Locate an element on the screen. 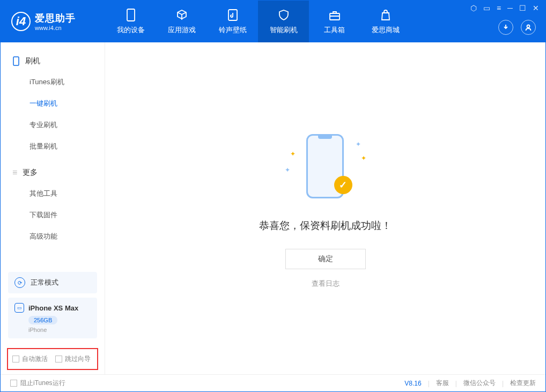 This screenshot has width=546, height=392. checkbox-skip-guide: 跳过向导 is located at coordinates (73, 359).